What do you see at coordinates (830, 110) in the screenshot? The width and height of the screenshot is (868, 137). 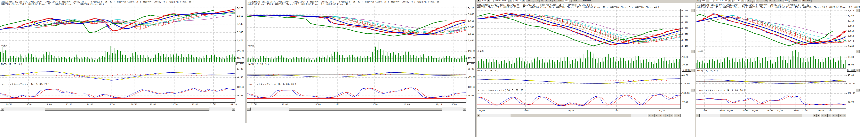 I see `time-axis-label: 11/12` at bounding box center [830, 110].